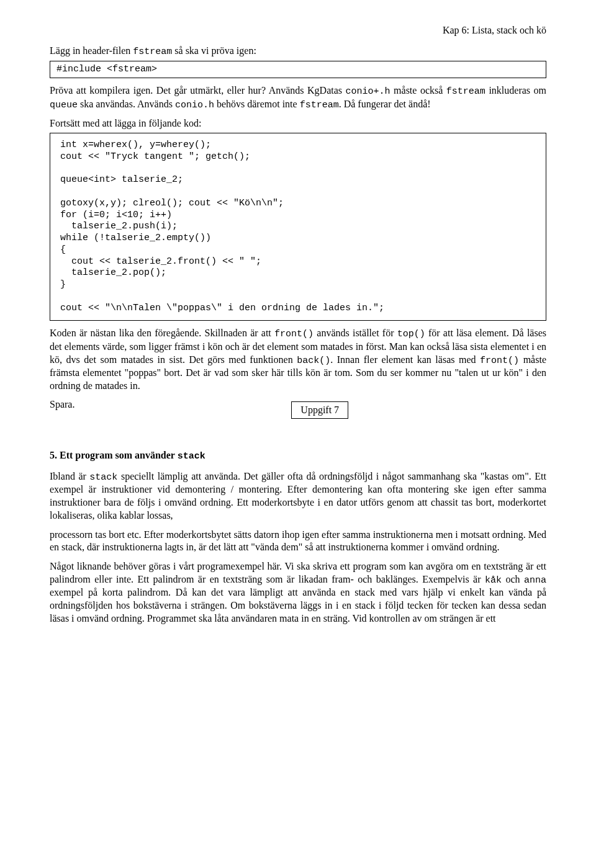 The height and width of the screenshot is (868, 596). Describe the element at coordinates (355, 333) in the screenshot. I see `p4-t2: används istället för` at that location.